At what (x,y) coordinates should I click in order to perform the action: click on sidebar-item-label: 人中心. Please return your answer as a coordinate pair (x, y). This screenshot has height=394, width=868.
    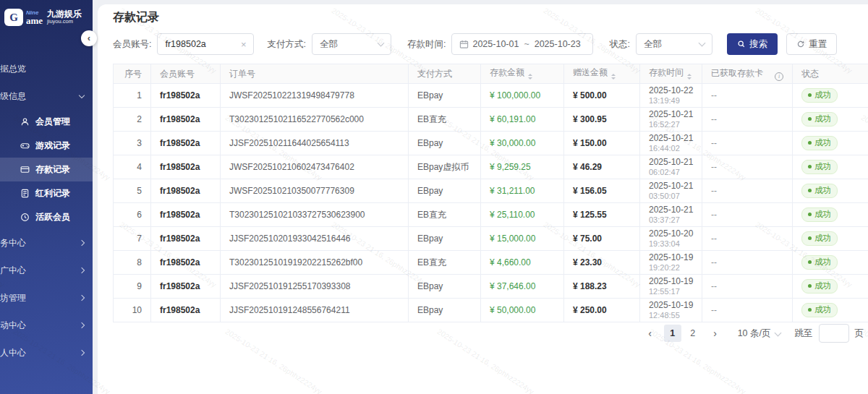
    Looking at the image, I should click on (13, 353).